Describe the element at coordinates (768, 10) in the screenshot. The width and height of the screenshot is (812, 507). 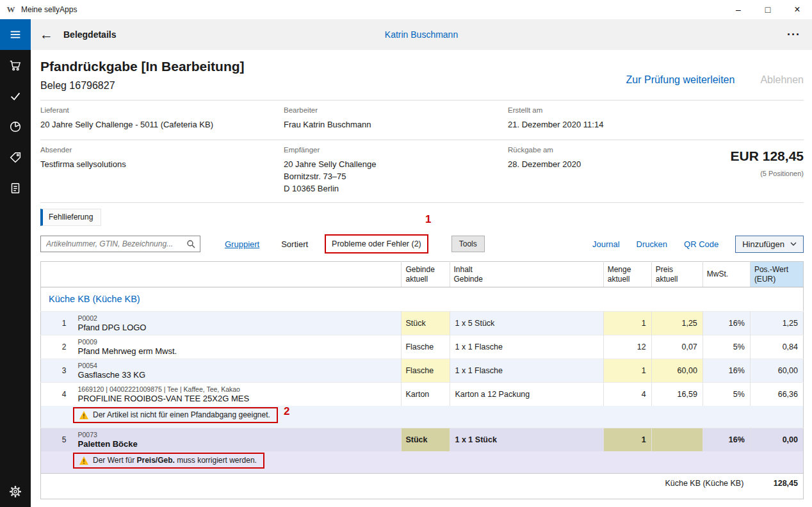
I see `maximize-button: □` at that location.